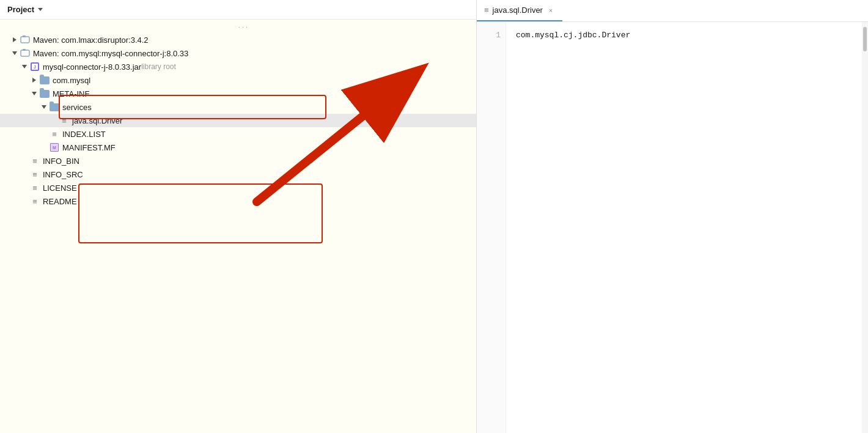 The image size is (868, 433). I want to click on toggle-icon-services, so click(44, 107).